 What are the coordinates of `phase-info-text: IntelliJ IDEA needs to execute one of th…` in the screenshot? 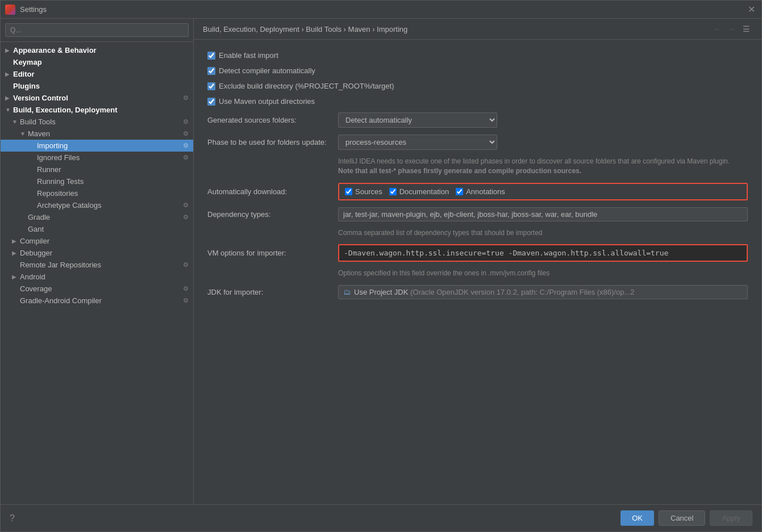 It's located at (477, 166).